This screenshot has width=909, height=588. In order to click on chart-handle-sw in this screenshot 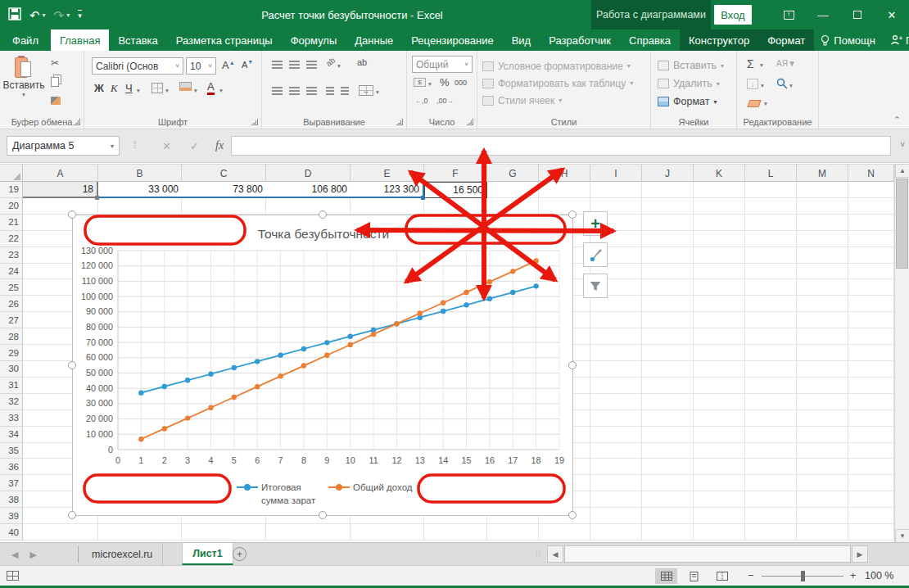, I will do `click(72, 515)`.